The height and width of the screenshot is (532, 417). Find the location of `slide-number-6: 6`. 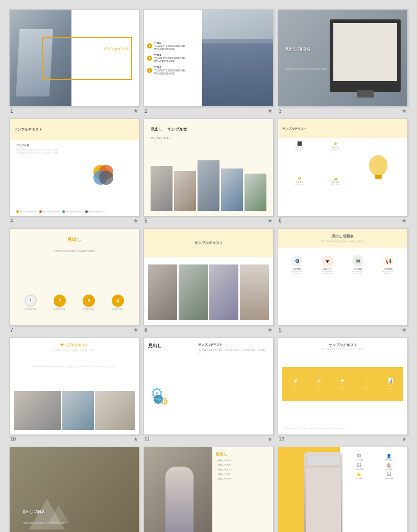

slide-number-6: 6 is located at coordinates (280, 221).